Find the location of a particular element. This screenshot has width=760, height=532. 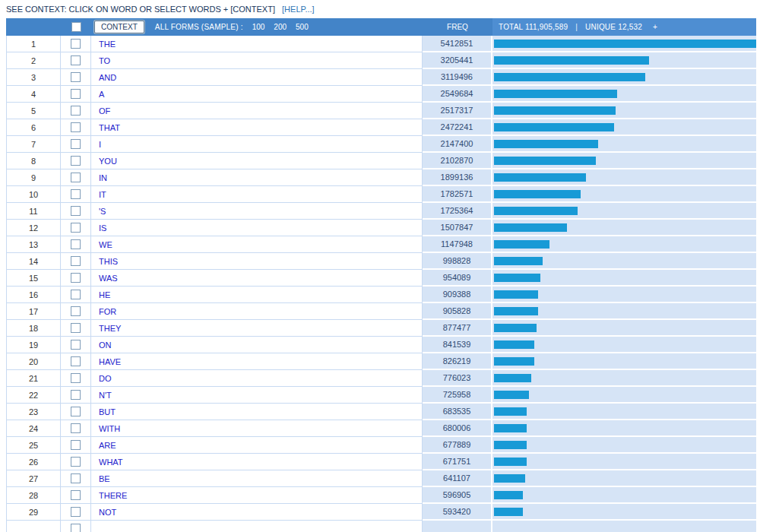

freq-cell: 1725364 is located at coordinates (458, 211).